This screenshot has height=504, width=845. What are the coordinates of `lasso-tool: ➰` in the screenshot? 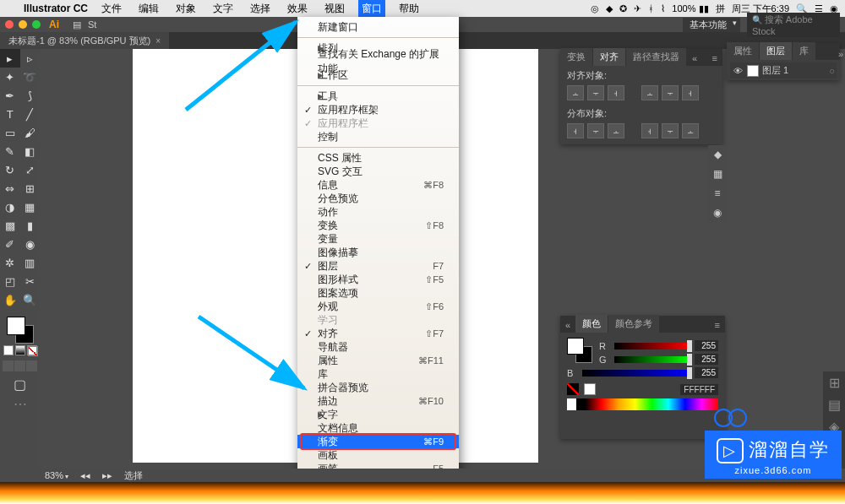 It's located at (30, 77).